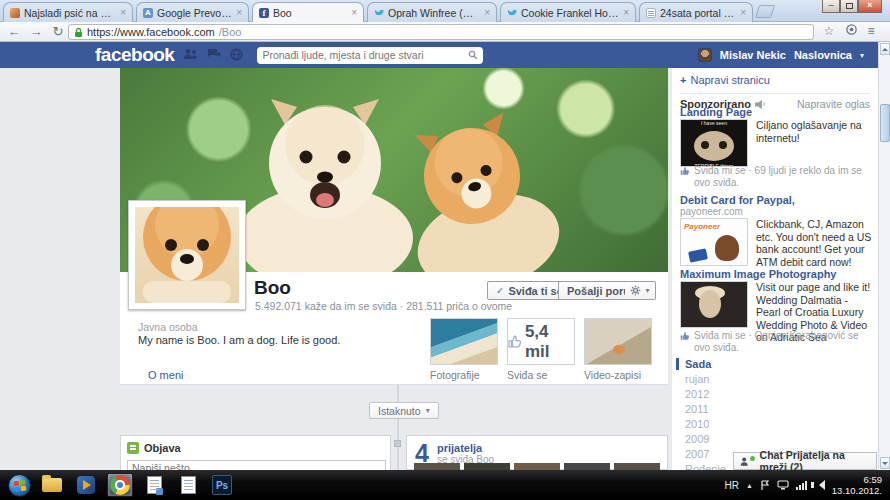 This screenshot has height=500, width=890. Describe the element at coordinates (154, 485) in the screenshot. I see `document-app-icon` at that location.